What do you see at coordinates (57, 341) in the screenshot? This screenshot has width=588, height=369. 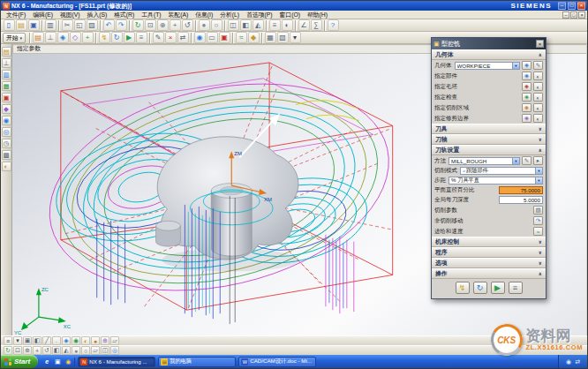 I see `select-vertex-icon: ∙` at bounding box center [57, 341].